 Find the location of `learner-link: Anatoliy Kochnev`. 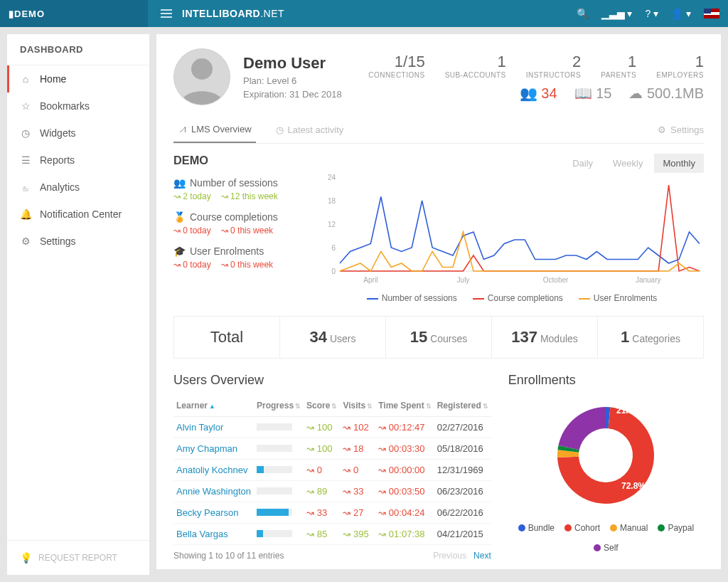

learner-link: Anatoliy Kochnev is located at coordinates (213, 470).